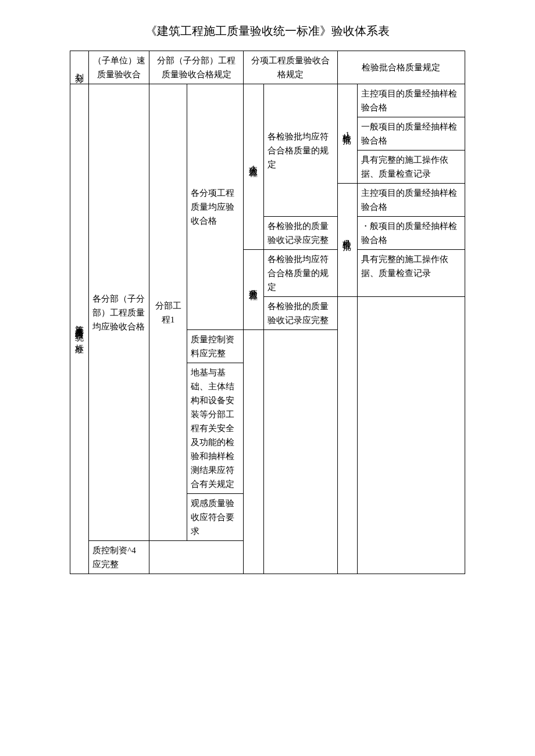  What do you see at coordinates (119, 313) in the screenshot?
I see `col2-r1: 各分部（子分部）工程质量均应验收合格` at bounding box center [119, 313].